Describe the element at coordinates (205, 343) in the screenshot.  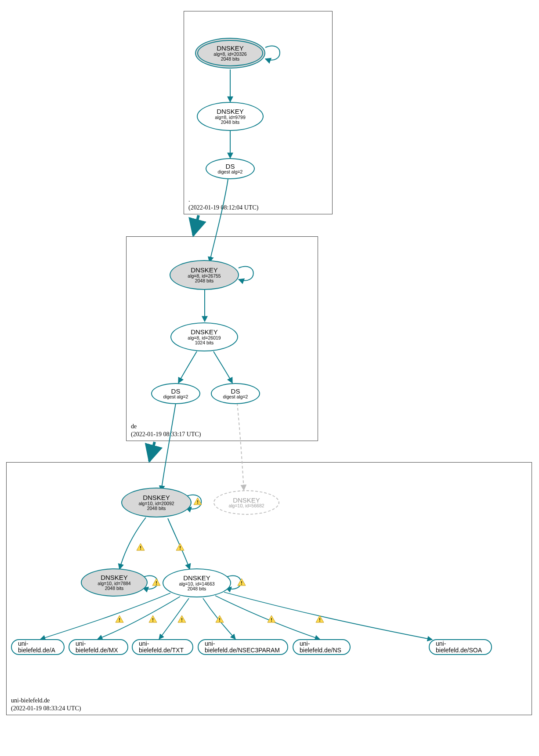
I see `node-bits: 1024 bits` at that location.